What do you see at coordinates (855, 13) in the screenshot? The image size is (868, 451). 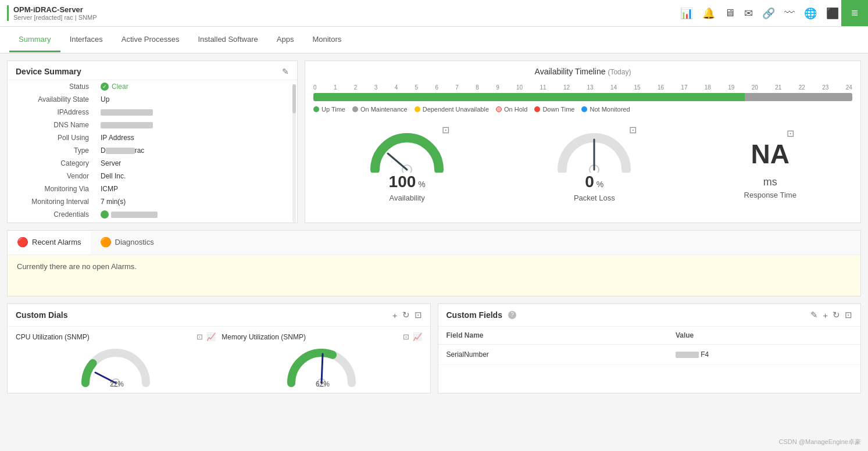 I see `hamburger-button: ≡` at bounding box center [855, 13].